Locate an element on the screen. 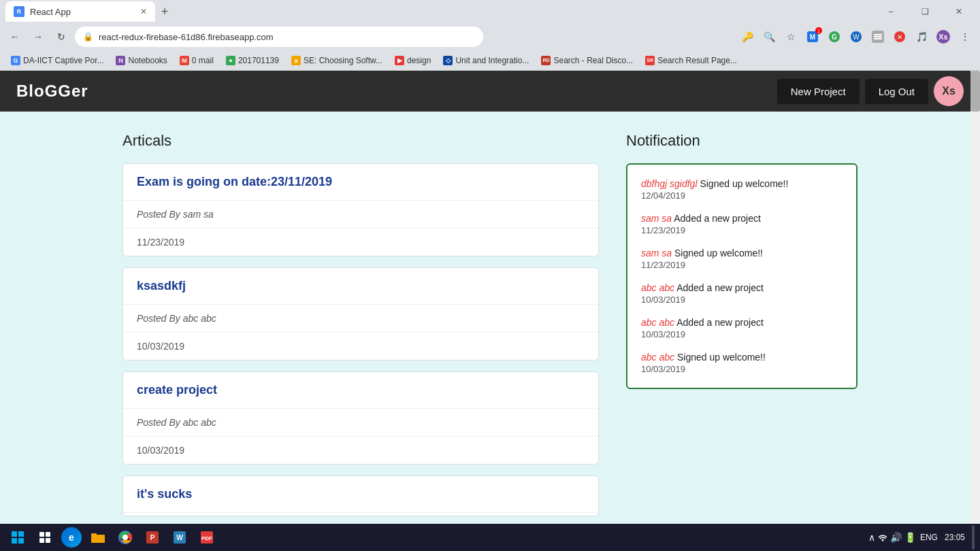 This screenshot has height=551, width=980. edge-taskbar-button: e is located at coordinates (71, 537).